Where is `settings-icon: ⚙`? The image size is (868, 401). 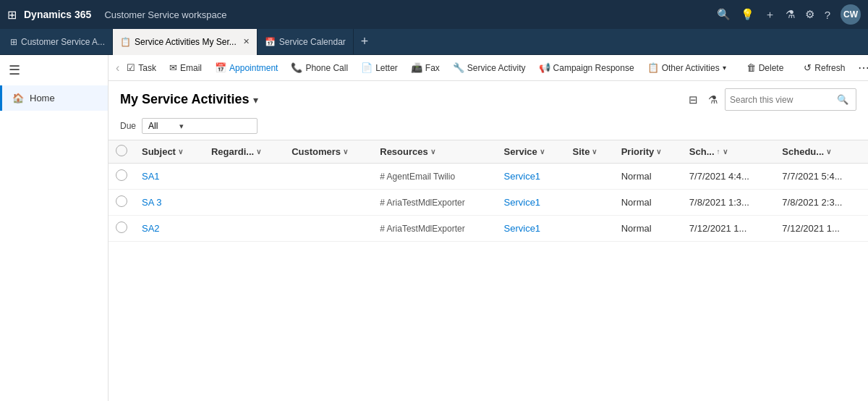
settings-icon: ⚙ is located at coordinates (810, 14).